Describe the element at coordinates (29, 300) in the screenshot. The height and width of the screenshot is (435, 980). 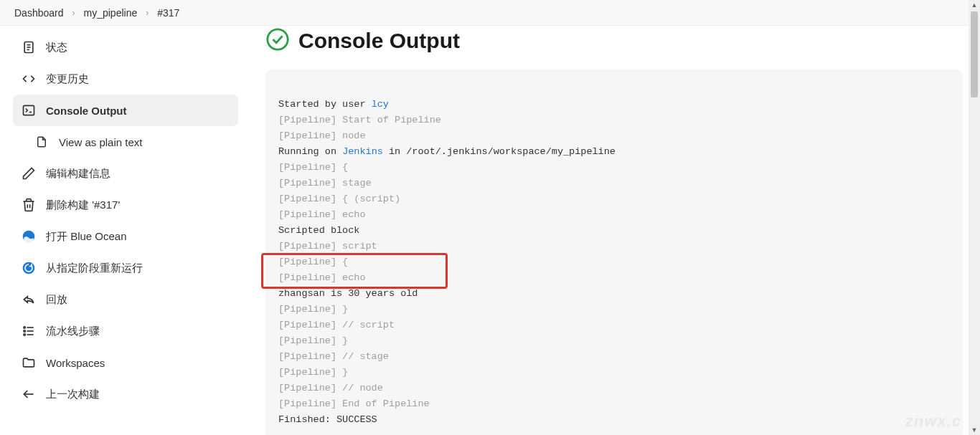
I see `replay-icon` at that location.